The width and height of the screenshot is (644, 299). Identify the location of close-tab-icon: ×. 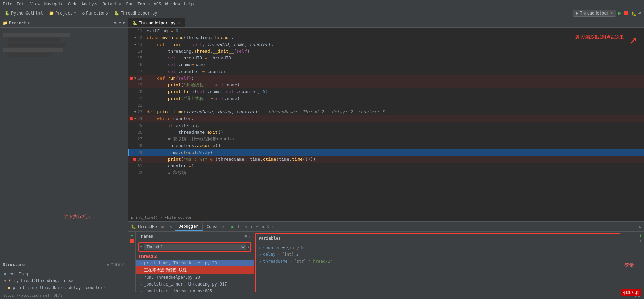
(179, 23).